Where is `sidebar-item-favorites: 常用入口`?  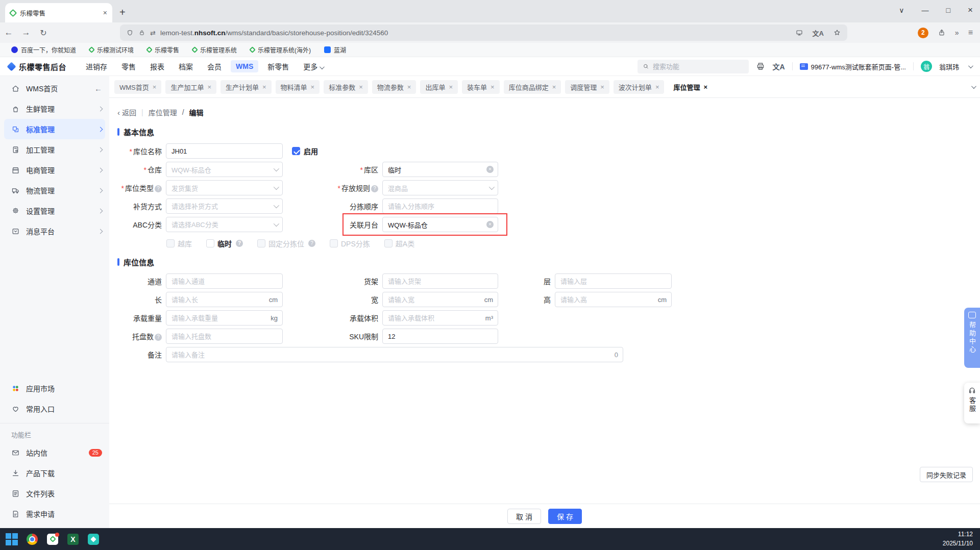
sidebar-item-favorites: 常用入口 is located at coordinates (55, 409).